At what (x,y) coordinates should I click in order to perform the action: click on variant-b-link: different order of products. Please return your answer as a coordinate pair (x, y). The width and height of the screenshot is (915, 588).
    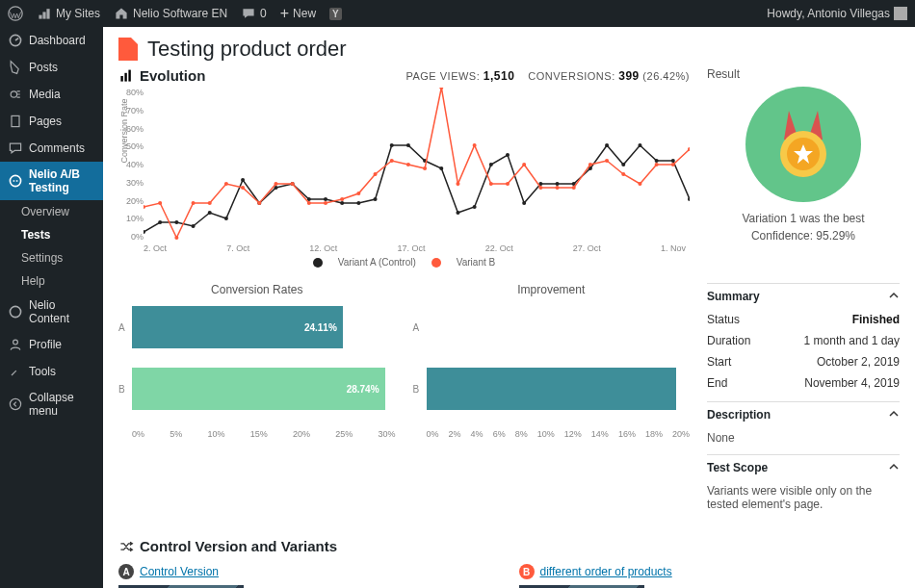
    Looking at the image, I should click on (607, 572).